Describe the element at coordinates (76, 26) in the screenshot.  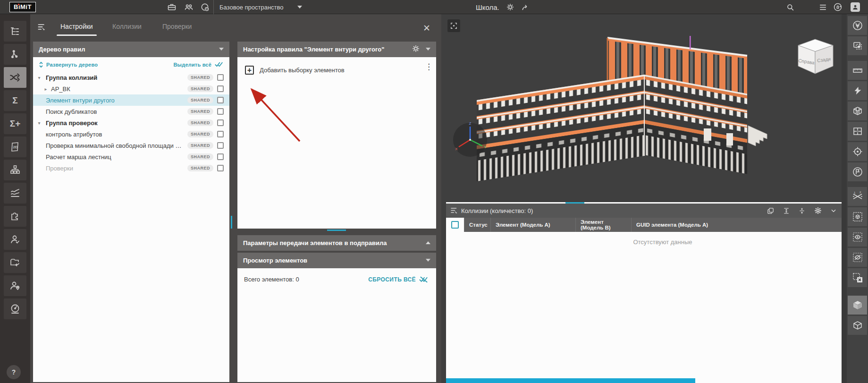
I see `tab-settings: Настройки` at that location.